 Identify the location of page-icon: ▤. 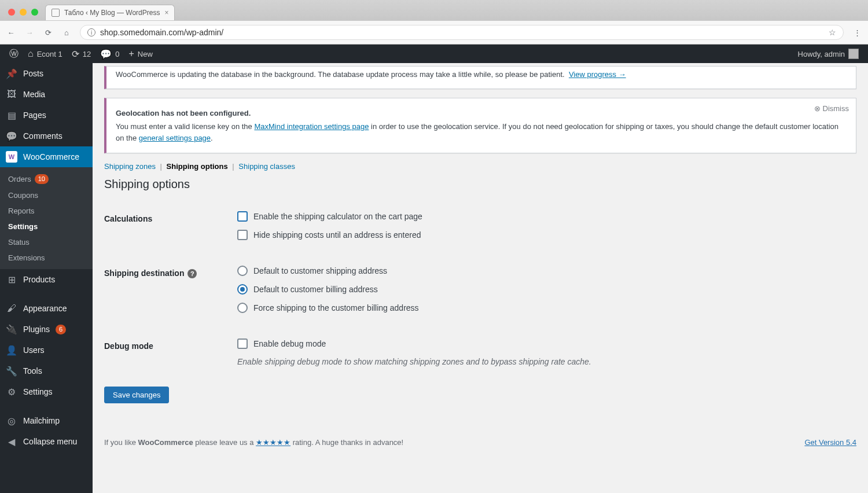
(12, 115).